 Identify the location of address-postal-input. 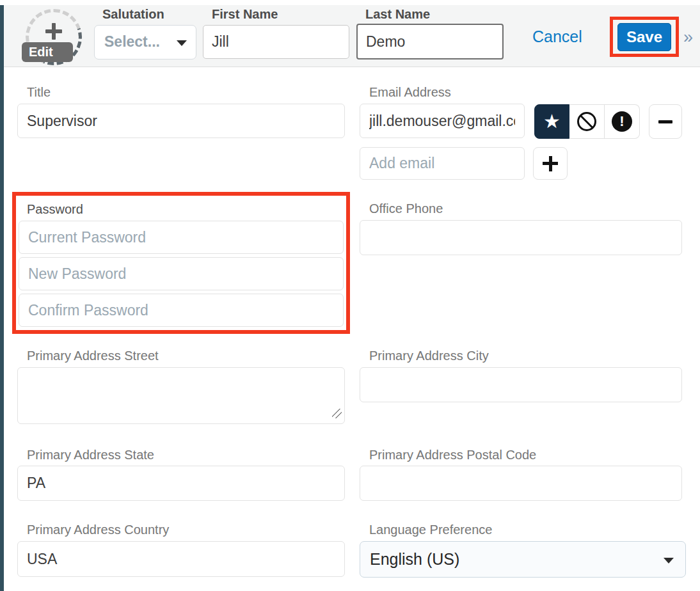
(521, 484).